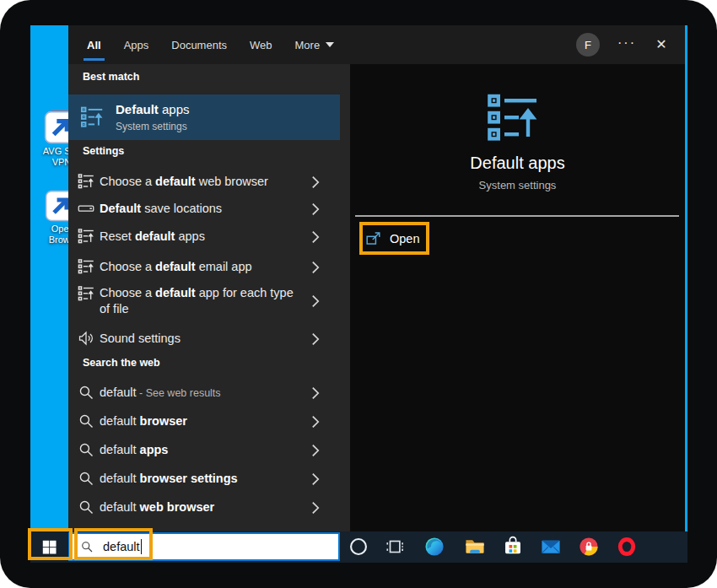 This screenshot has width=717, height=588. I want to click on avg-secure-browser-icon, so click(589, 547).